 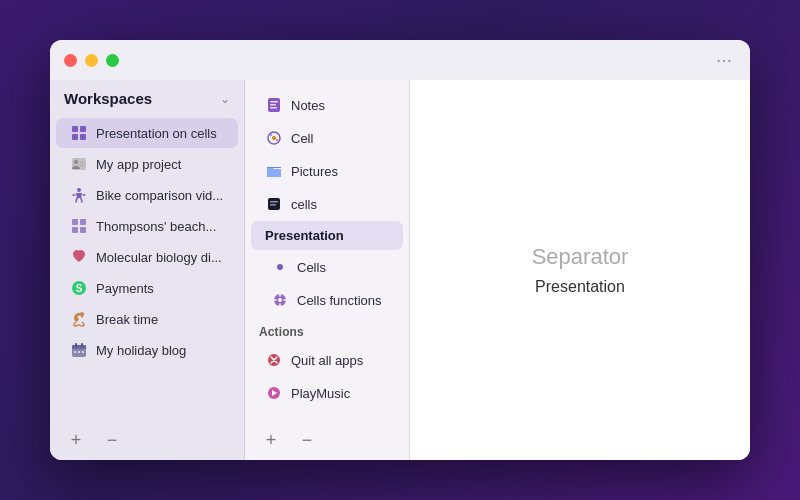 What do you see at coordinates (92, 60) in the screenshot?
I see `traffic-lights` at bounding box center [92, 60].